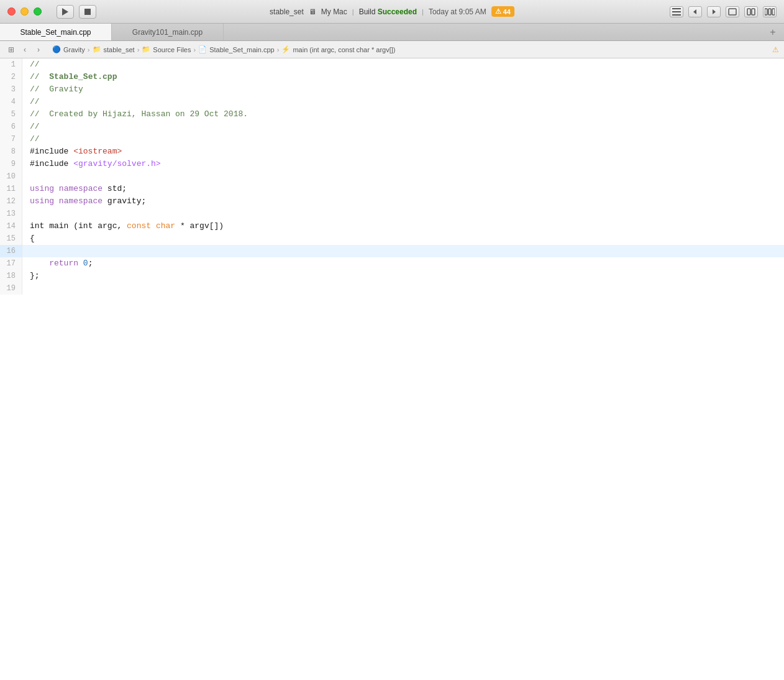  I want to click on breadcrumb-filename: 📄 Stable_Set_main.cpp, so click(236, 50).